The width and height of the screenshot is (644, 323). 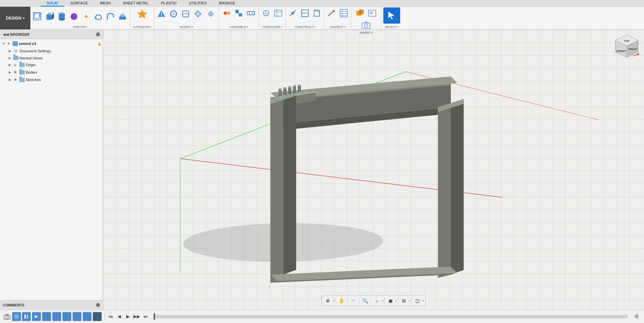 I want to click on toolbar-group-select: SELECT▾, so click(x=392, y=18).